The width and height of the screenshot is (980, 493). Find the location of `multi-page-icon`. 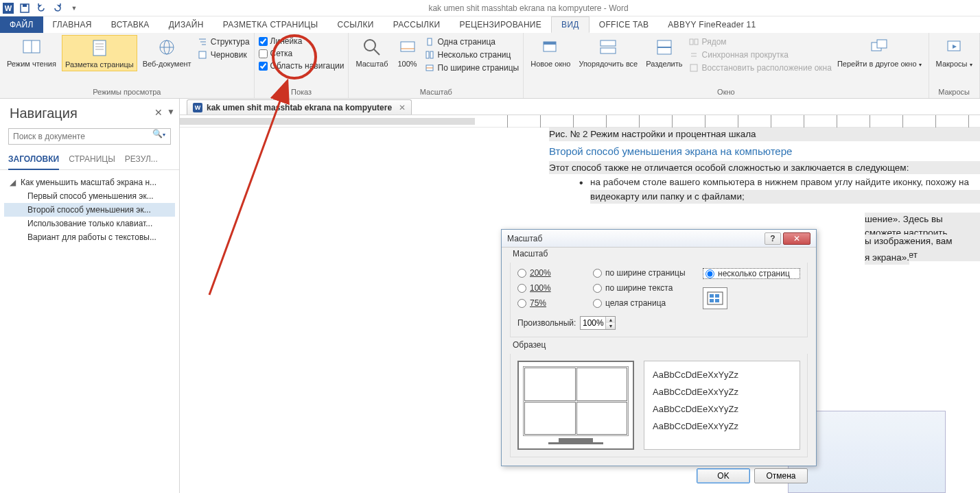

multi-page-icon is located at coordinates (430, 55).